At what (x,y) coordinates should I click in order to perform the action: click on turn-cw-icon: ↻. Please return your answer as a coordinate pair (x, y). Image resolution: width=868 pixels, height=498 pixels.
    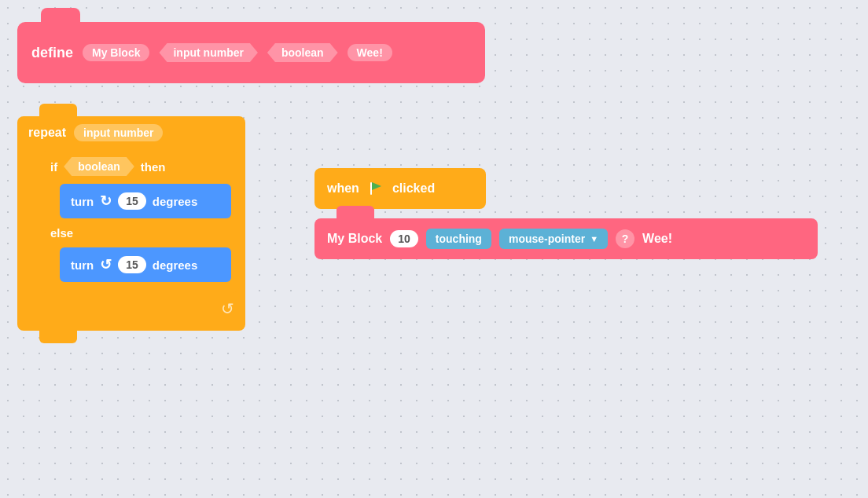
    Looking at the image, I should click on (105, 201).